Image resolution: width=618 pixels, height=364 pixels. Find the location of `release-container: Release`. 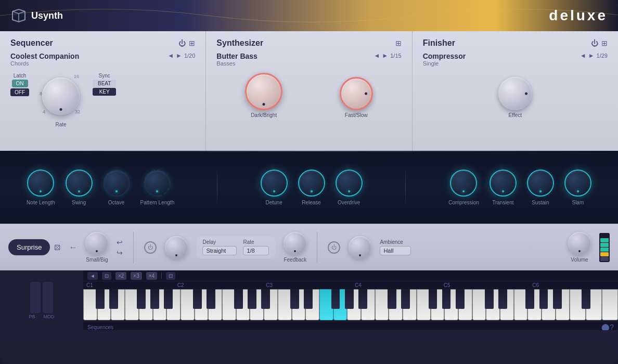

release-container: Release is located at coordinates (312, 187).